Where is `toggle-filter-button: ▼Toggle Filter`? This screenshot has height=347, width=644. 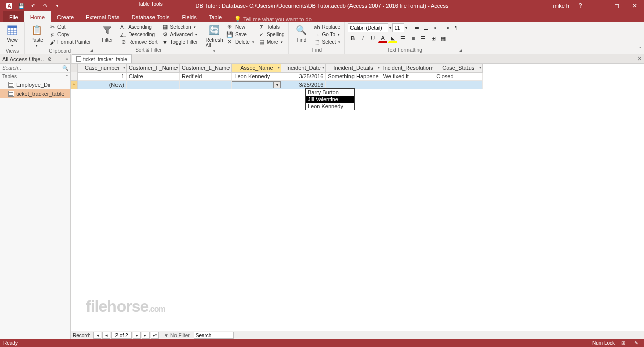
toggle-filter-button: ▼Toggle Filter is located at coordinates (180, 42).